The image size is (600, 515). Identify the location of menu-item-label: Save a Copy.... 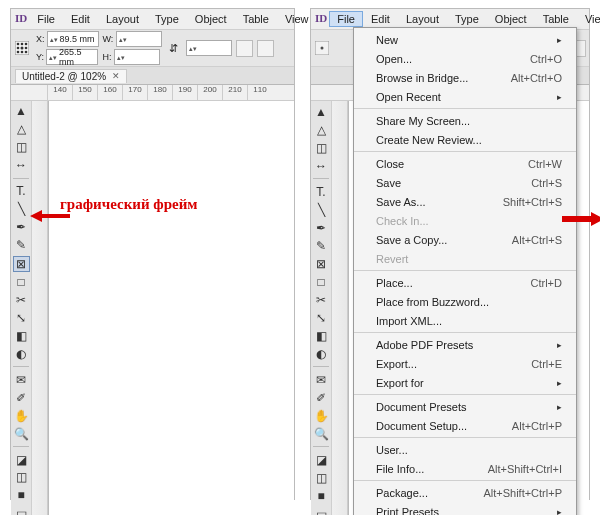
(444, 240).